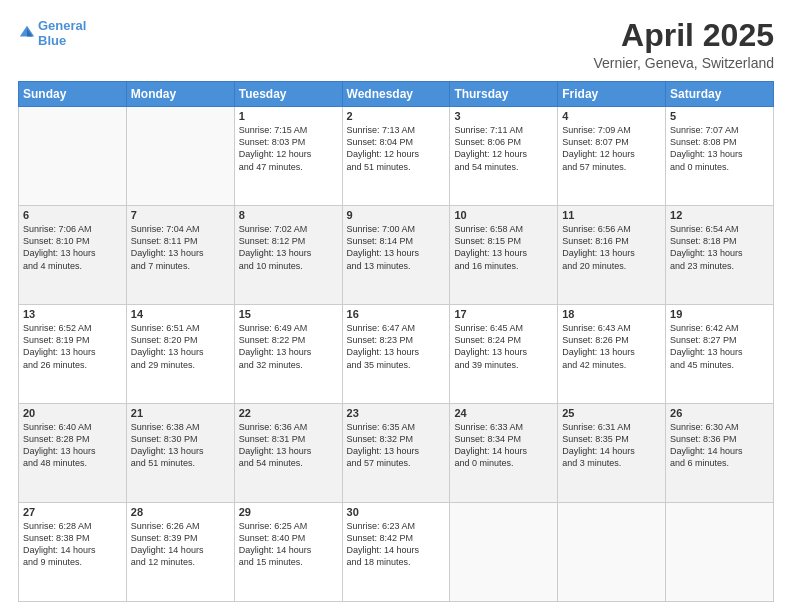  Describe the element at coordinates (504, 413) in the screenshot. I see `day-number: 24` at that location.